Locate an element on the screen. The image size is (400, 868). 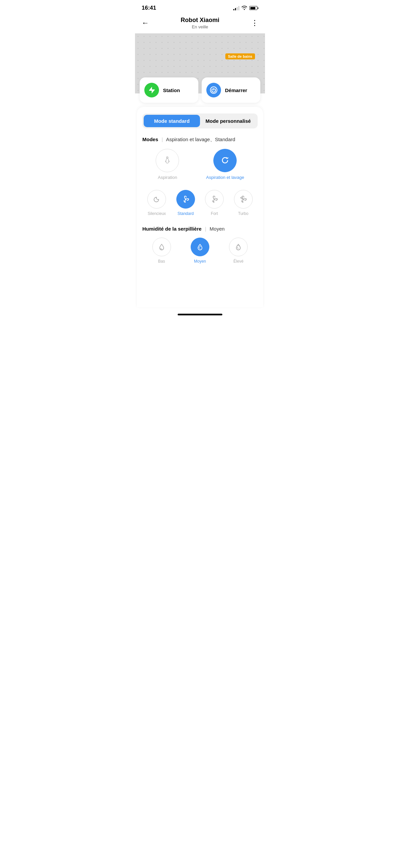
power-standard: Standard is located at coordinates (186, 203).